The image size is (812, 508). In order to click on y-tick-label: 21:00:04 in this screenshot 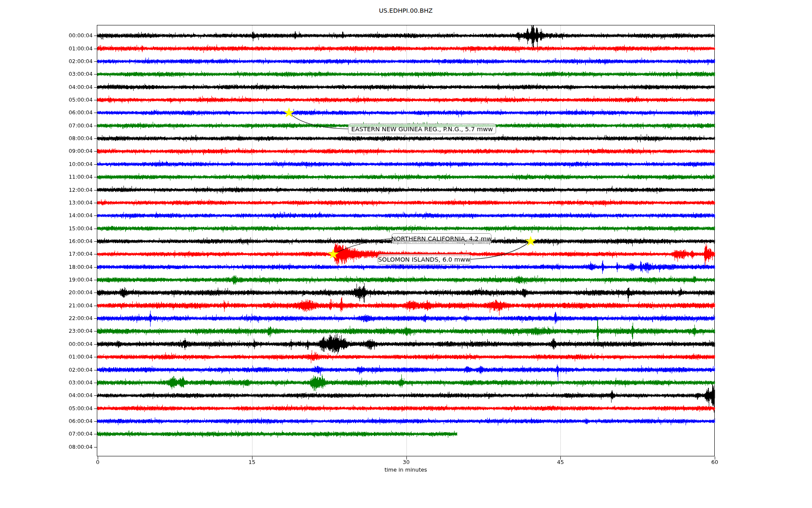, I will do `click(47, 306)`.